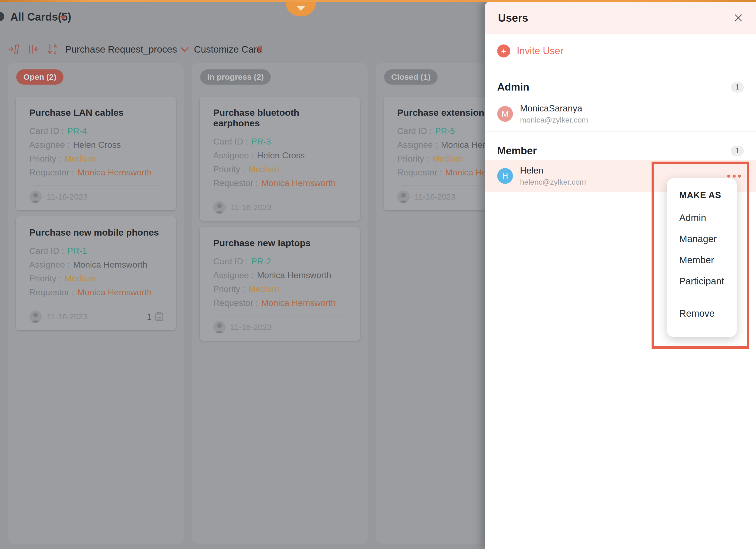  I want to click on user-name: Helen, so click(553, 171).